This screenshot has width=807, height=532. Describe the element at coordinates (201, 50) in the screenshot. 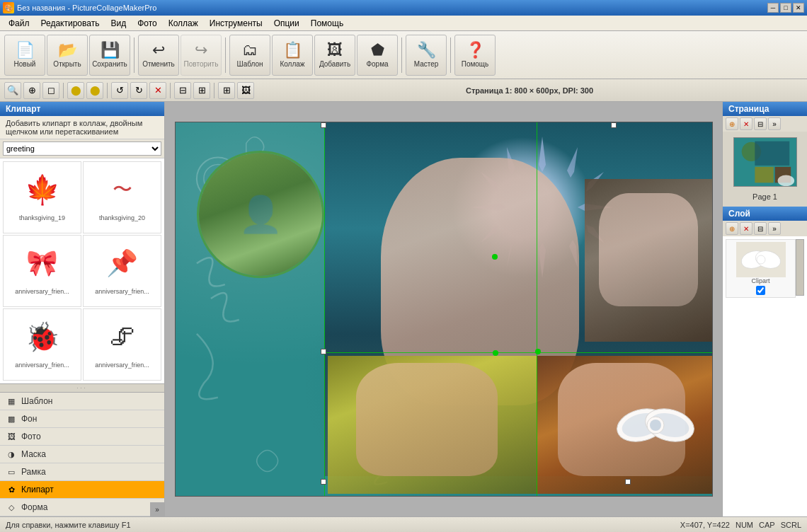

I see `redo-icon: ↪` at that location.